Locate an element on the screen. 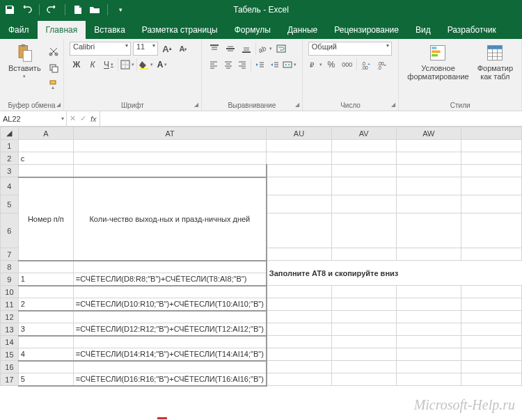 The image size is (522, 420). increase-decimal-icon: .0.00 is located at coordinates (366, 65).